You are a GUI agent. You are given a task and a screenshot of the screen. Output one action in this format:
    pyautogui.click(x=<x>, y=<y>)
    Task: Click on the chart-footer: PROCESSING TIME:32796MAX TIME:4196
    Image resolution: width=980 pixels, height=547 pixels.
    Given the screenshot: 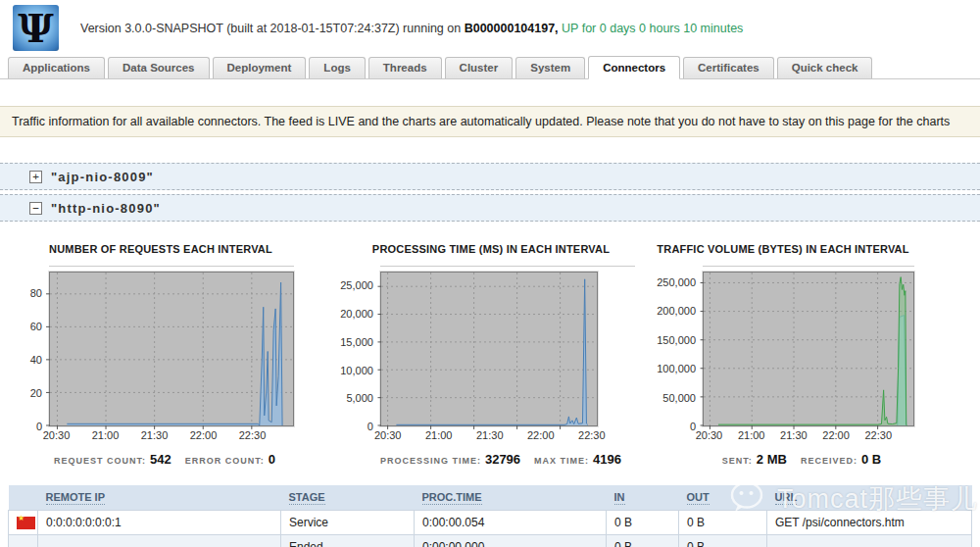 What is the action you would take?
    pyautogui.click(x=508, y=459)
    